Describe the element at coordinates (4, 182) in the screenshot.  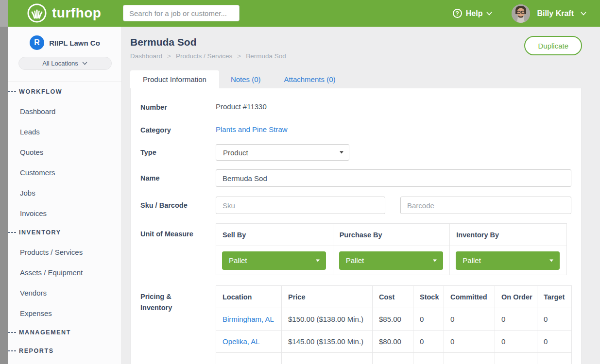
I see `window-edge-strip` at that location.